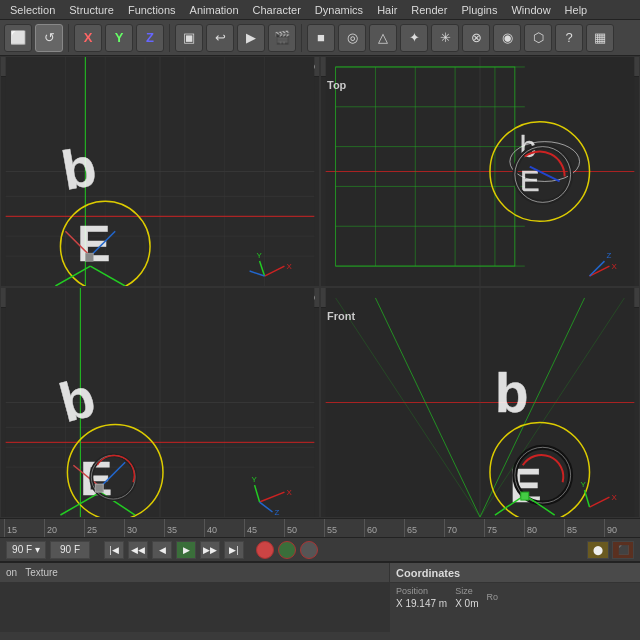 The image size is (640, 640). I want to click on svg-text: b, so click(512, 393).